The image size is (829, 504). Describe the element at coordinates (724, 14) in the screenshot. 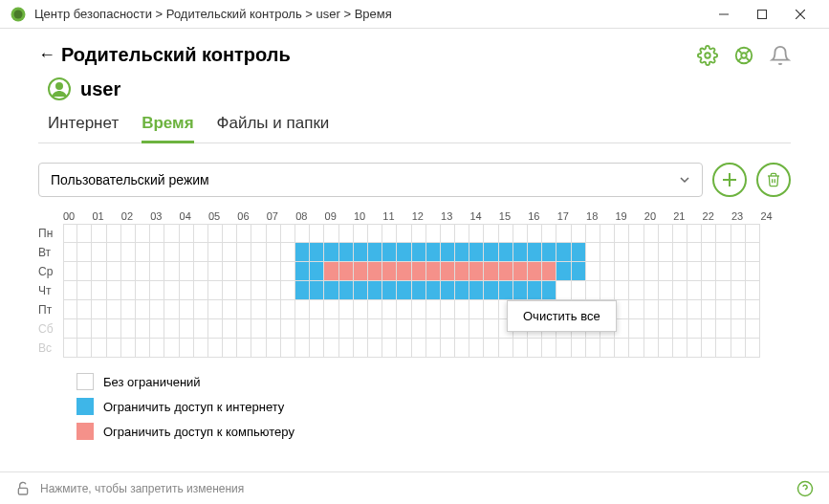

I see `minimize-button` at that location.